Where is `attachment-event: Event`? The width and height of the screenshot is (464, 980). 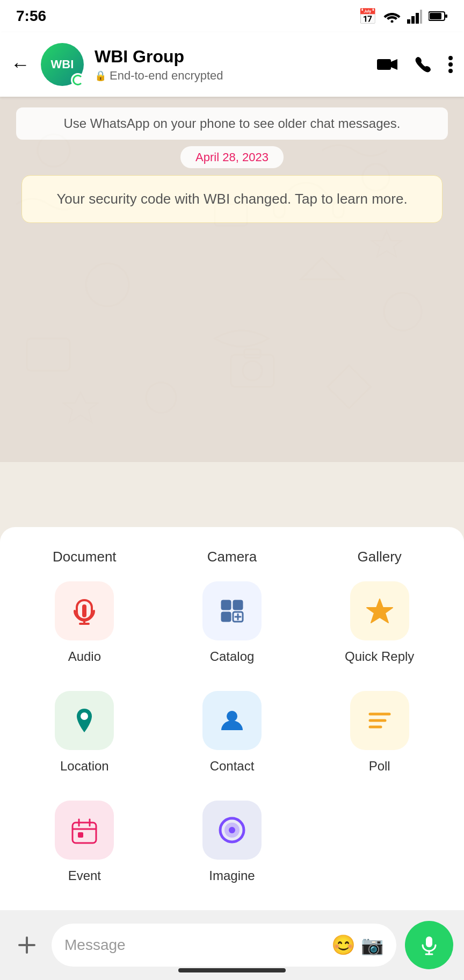
attachment-event: Event is located at coordinates (85, 845).